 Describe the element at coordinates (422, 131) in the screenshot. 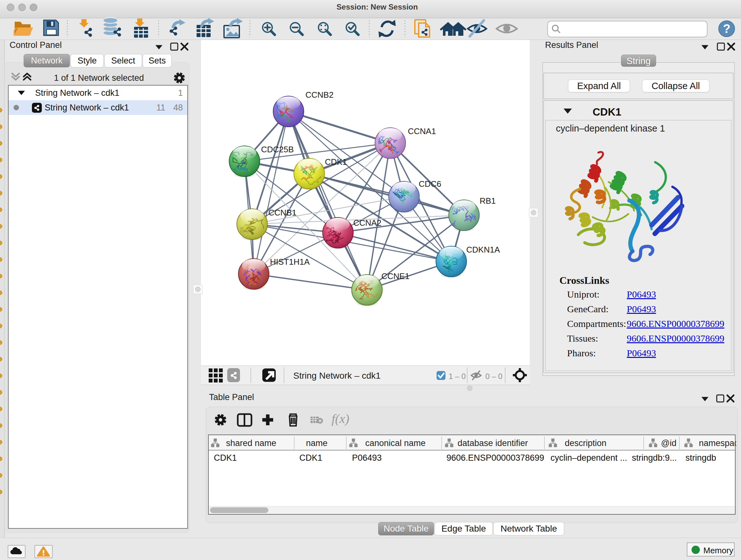

I see `svg-text: CCNA1` at that location.